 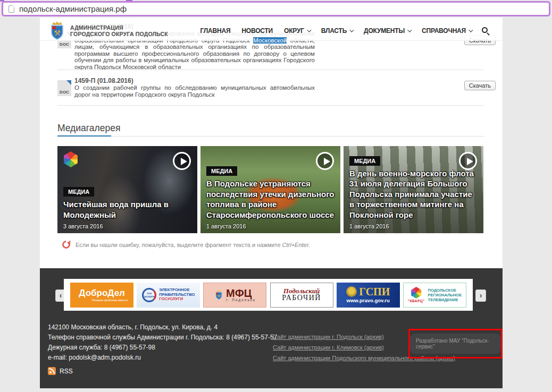 I want to click on media-card-title: Чистейшая вода пришла в Молодежный, so click(x=127, y=209).